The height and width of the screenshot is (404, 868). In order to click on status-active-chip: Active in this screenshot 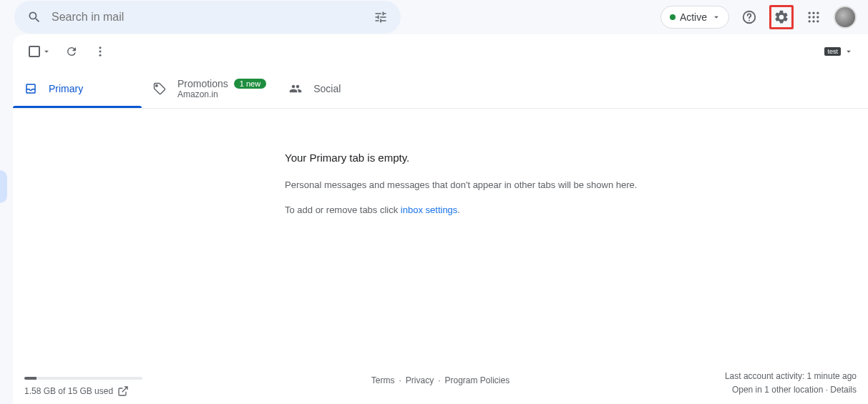, I will do `click(695, 17)`.